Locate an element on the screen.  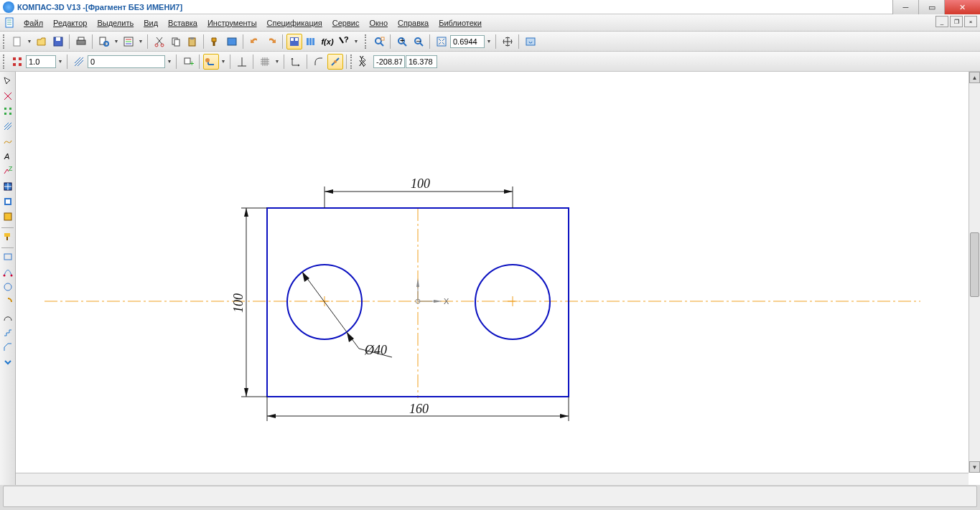
menu-window: Окно is located at coordinates (378, 23).